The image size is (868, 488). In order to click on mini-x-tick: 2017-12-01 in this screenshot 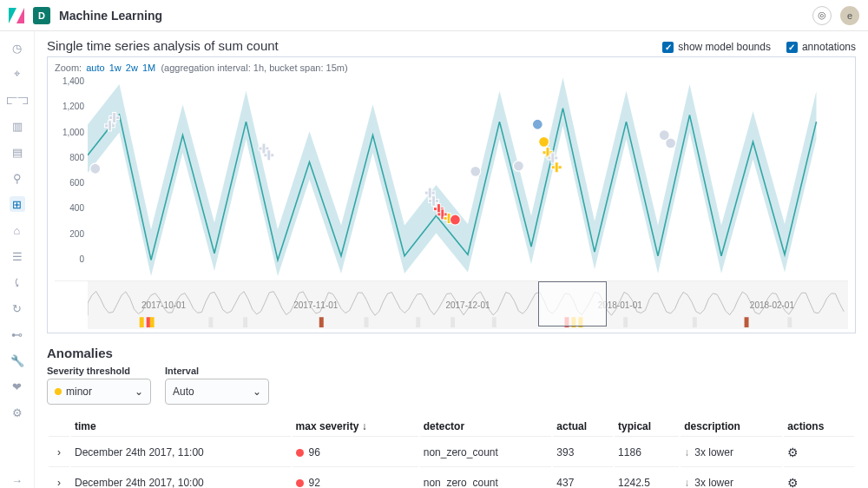, I will do `click(467, 306)`.